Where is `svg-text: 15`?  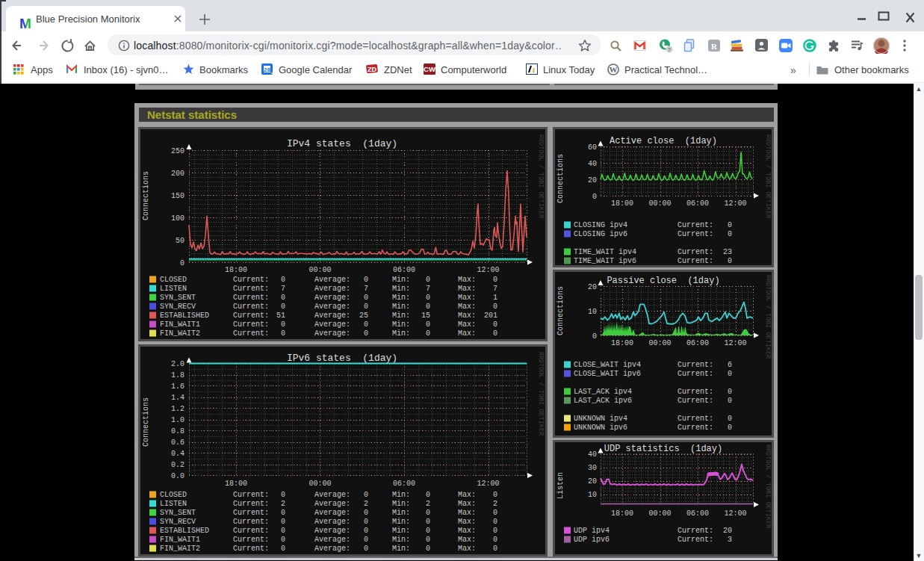 svg-text: 15 is located at coordinates (426, 315).